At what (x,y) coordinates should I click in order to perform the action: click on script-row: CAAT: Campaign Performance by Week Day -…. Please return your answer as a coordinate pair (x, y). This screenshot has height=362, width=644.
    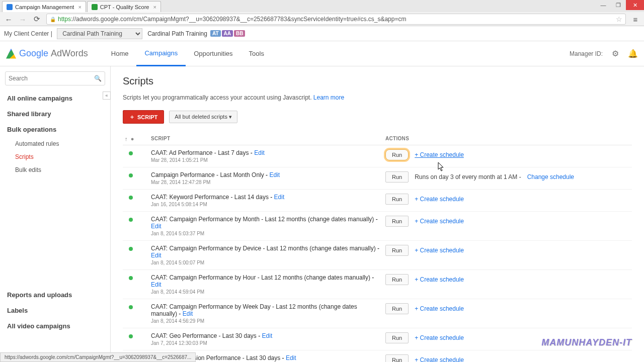
    Looking at the image, I should click on (377, 314).